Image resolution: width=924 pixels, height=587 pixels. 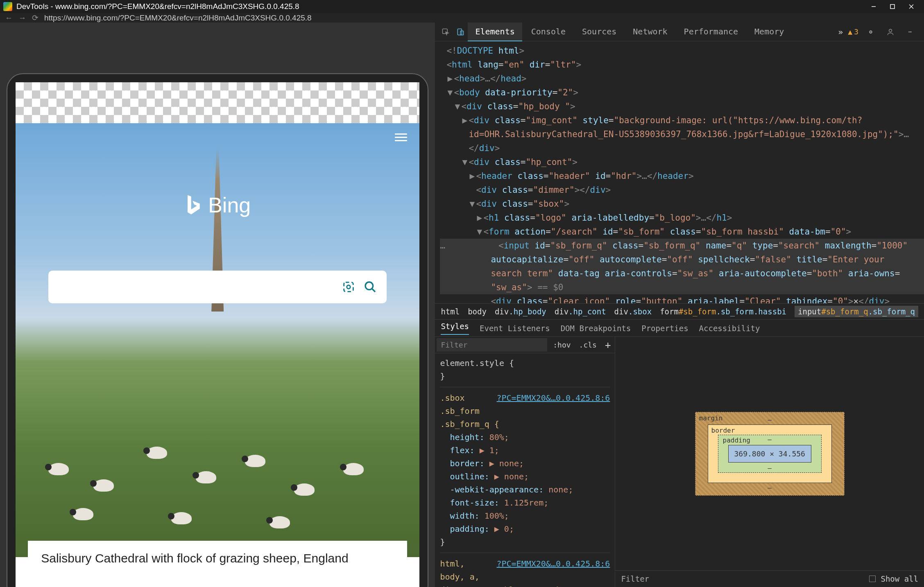 I want to click on css-property: font-size: 1.125rem;, so click(x=530, y=503).